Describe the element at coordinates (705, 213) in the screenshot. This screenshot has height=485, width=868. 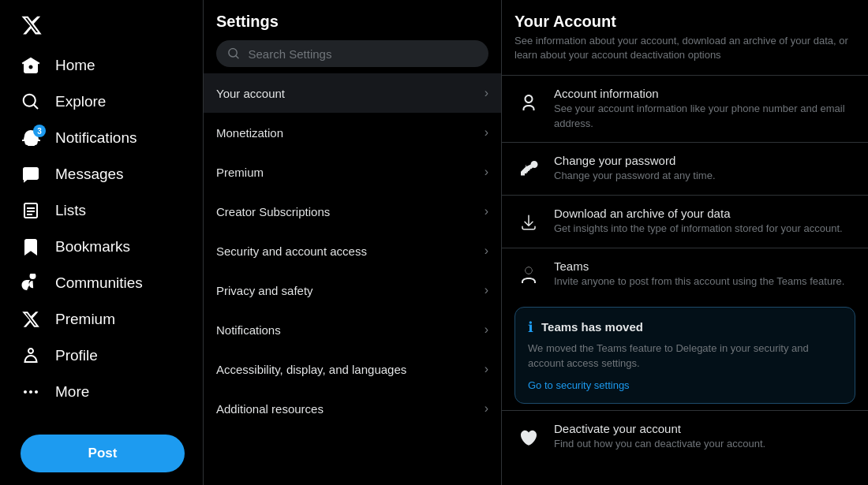
I see `download-archive-title: Download an archive of your data` at that location.